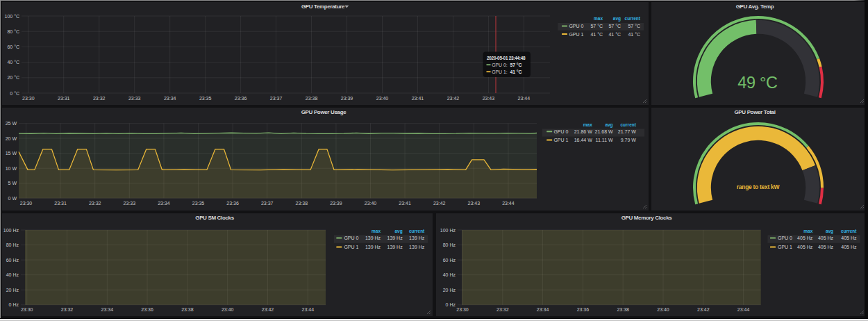 Image resolution: width=868 pixels, height=321 pixels. What do you see at coordinates (12, 290) in the screenshot?
I see `svg-text: 20 Hz` at bounding box center [12, 290].